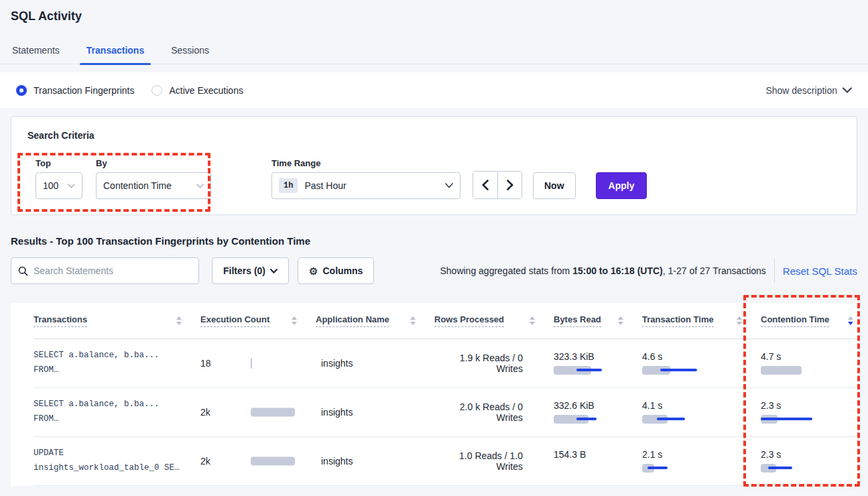 This screenshot has height=496, width=868. I want to click on cell-rows-processed: 1.0 Reads / 1.0 Writes, so click(494, 461).